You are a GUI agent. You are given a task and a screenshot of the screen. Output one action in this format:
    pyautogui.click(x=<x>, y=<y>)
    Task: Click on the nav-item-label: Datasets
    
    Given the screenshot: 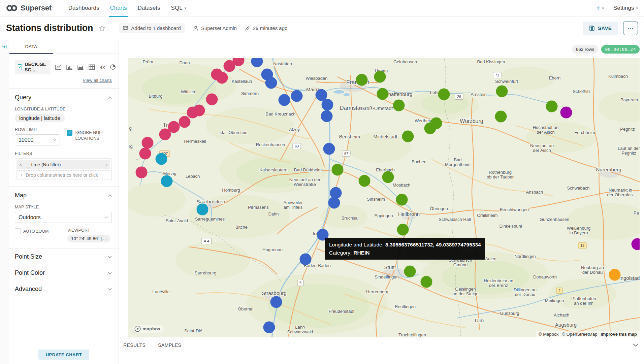 What is the action you would take?
    pyautogui.click(x=149, y=8)
    